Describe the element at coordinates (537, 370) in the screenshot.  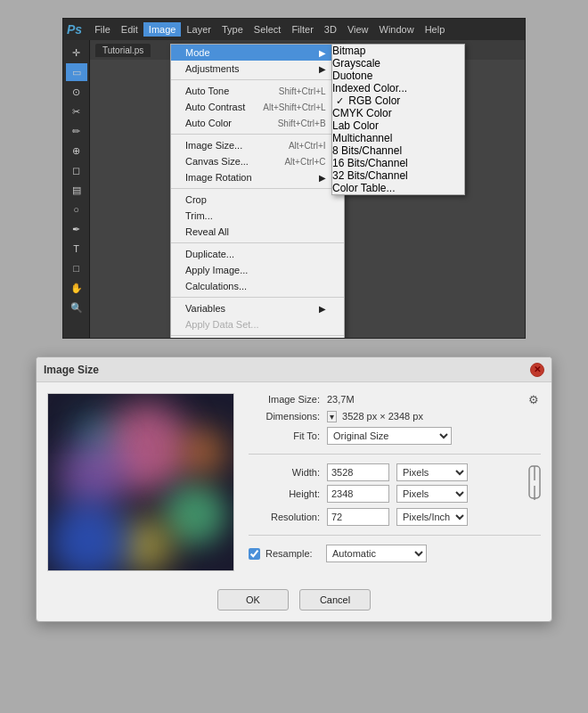
I see `dialog-close-button: ✕` at that location.